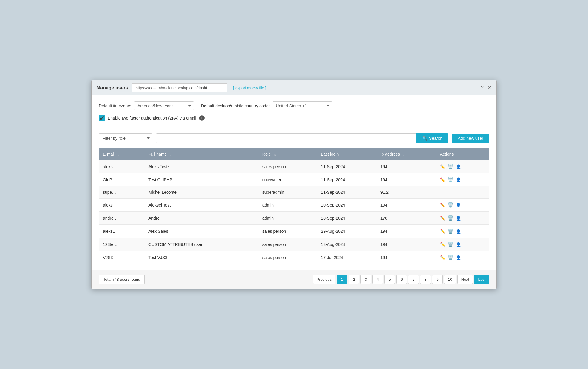 Image resolution: width=588 pixels, height=369 pixels. What do you see at coordinates (102, 118) in the screenshot?
I see `tfa-checkbox` at bounding box center [102, 118].